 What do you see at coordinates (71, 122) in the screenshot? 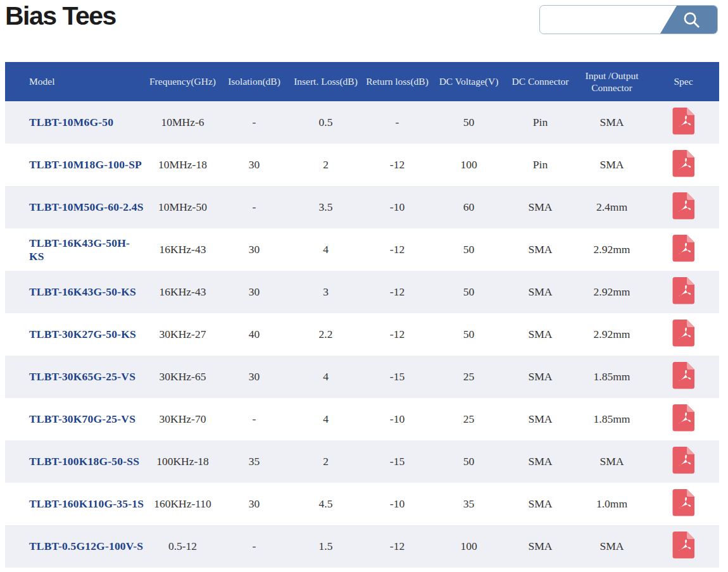
I see `model-link: TLBT-10M6G-50` at bounding box center [71, 122].